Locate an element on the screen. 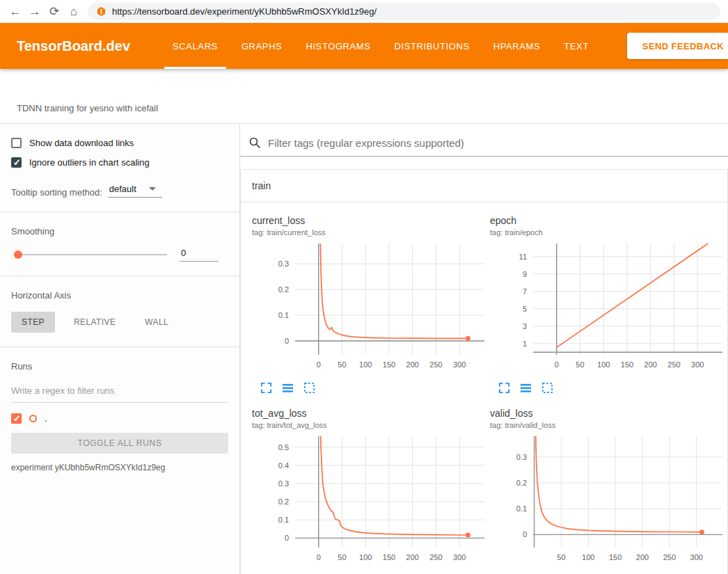 The width and height of the screenshot is (728, 574). tab-text: TEXT is located at coordinates (576, 46).